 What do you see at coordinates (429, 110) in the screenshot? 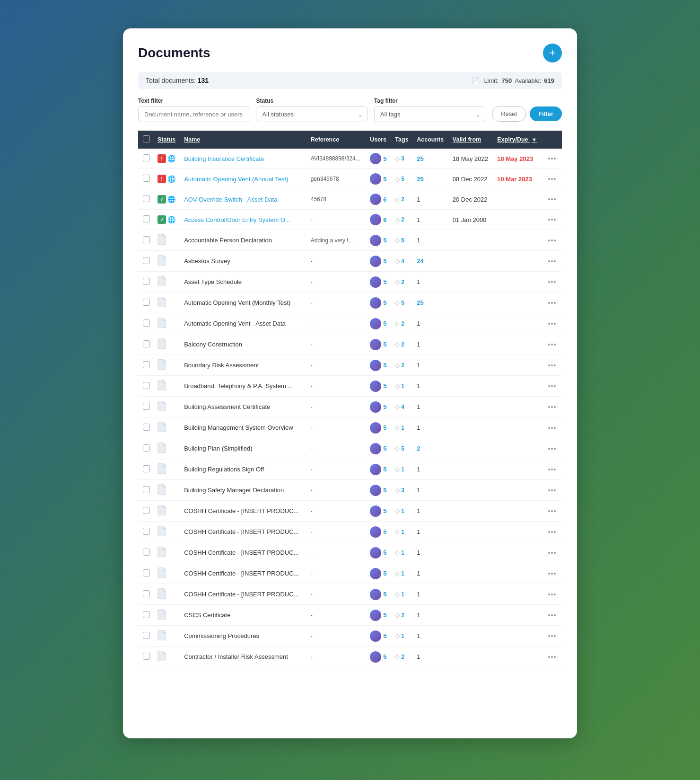
I see `tag-filter-group: Tag filter All tags` at bounding box center [429, 110].